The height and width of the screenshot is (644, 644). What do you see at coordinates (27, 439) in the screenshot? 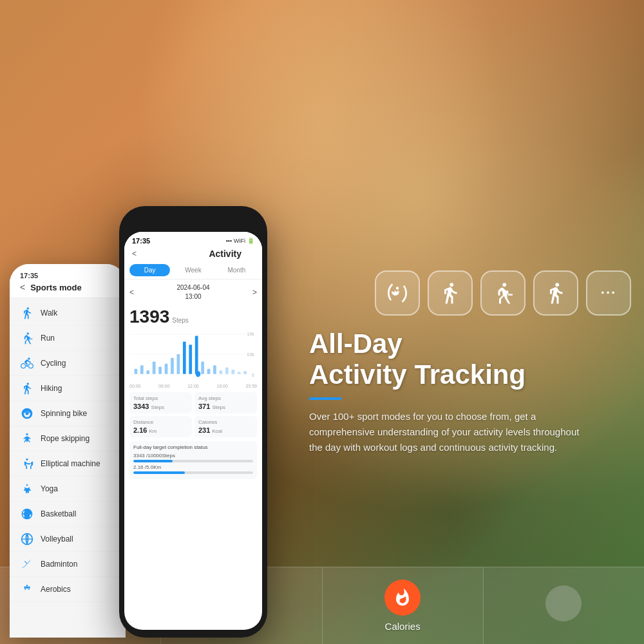
I see `rope-icon` at bounding box center [27, 439].